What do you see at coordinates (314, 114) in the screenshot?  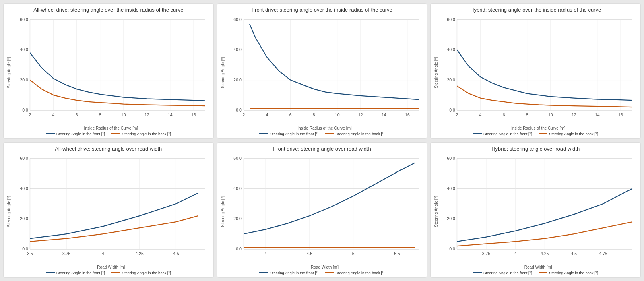 I see `svg-text: 8` at bounding box center [314, 114].